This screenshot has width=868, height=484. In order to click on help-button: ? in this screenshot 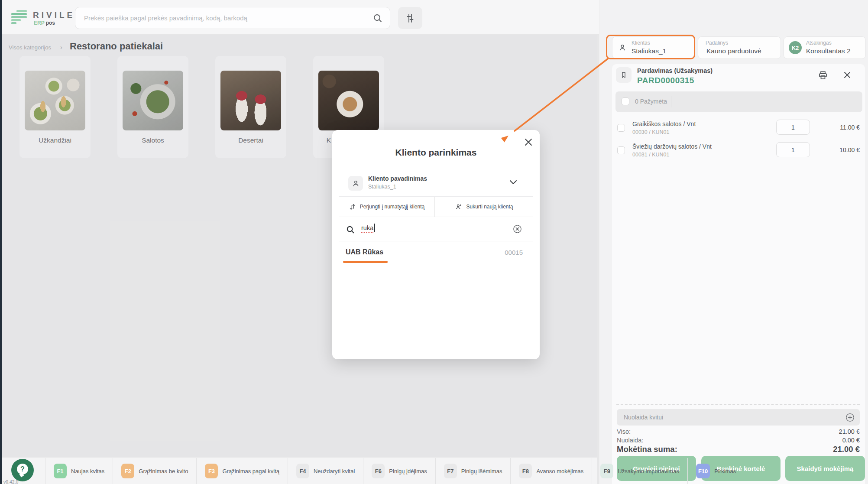, I will do `click(23, 470)`.